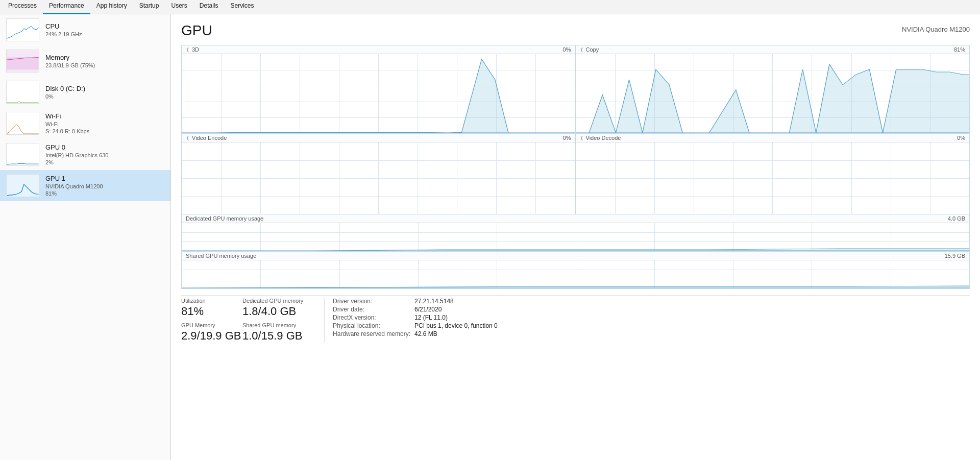 The width and height of the screenshot is (980, 460). What do you see at coordinates (85, 124) in the screenshot?
I see `sidebar-item-wifi: Wi-Fi Wi-Fi S: 24.0 R: 0 Kbps` at bounding box center [85, 124].